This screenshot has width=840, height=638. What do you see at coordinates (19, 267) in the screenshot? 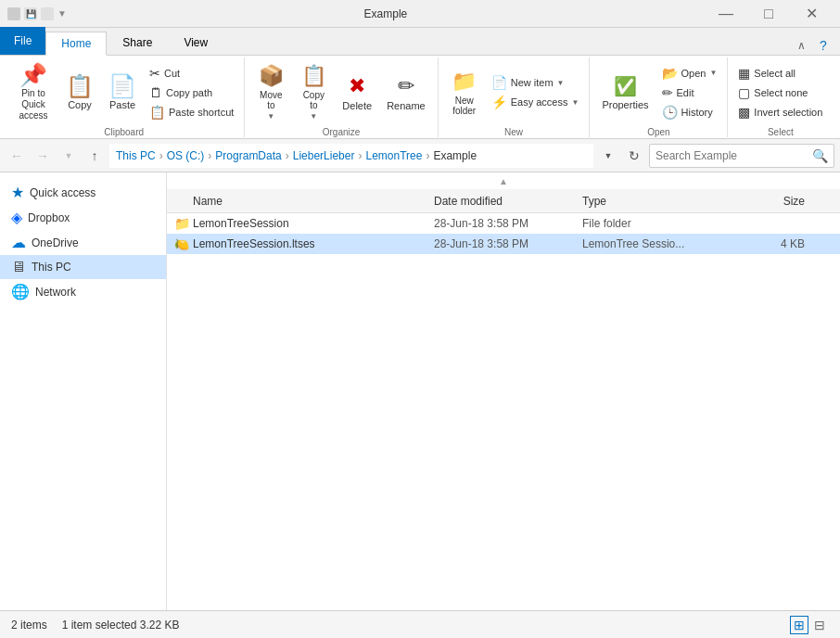
I see `this-pc-icon: 🖥` at bounding box center [19, 267].